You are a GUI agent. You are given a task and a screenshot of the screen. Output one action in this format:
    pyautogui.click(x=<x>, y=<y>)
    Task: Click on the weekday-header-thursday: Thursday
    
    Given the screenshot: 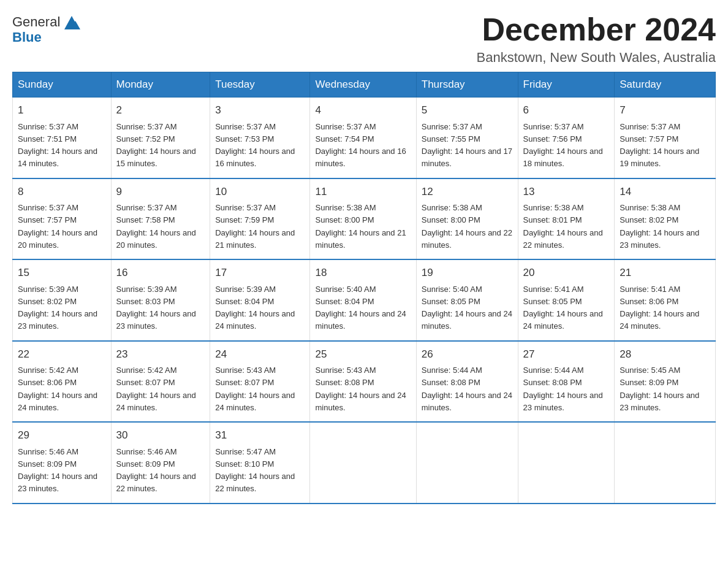 What is the action you would take?
    pyautogui.click(x=467, y=85)
    